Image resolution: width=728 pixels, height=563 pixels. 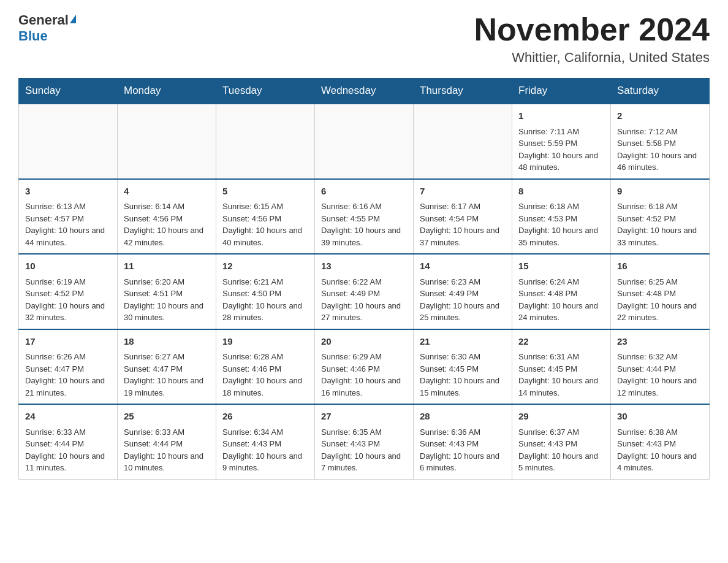 I want to click on day-number: 21, so click(x=463, y=342).